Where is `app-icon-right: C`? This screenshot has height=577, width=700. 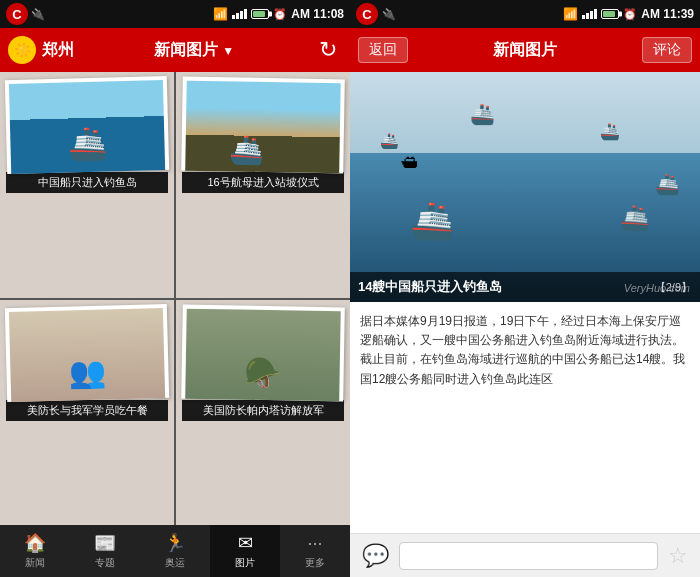 app-icon-right: C is located at coordinates (367, 14).